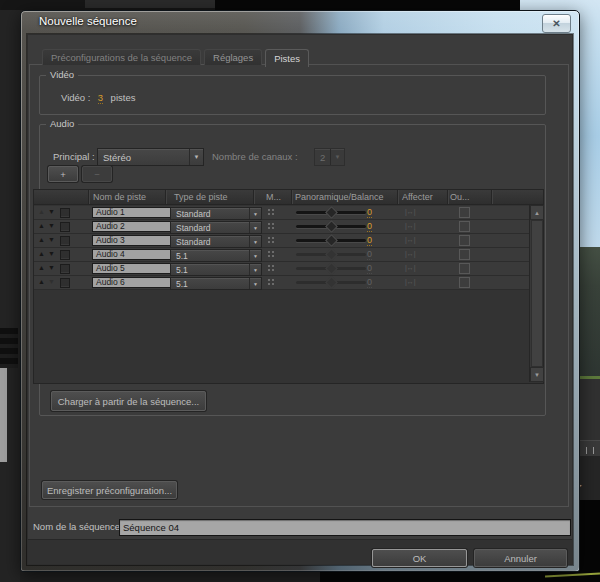 This screenshot has height=582, width=600. What do you see at coordinates (556, 24) in the screenshot?
I see `close-icon: ✕` at bounding box center [556, 24].